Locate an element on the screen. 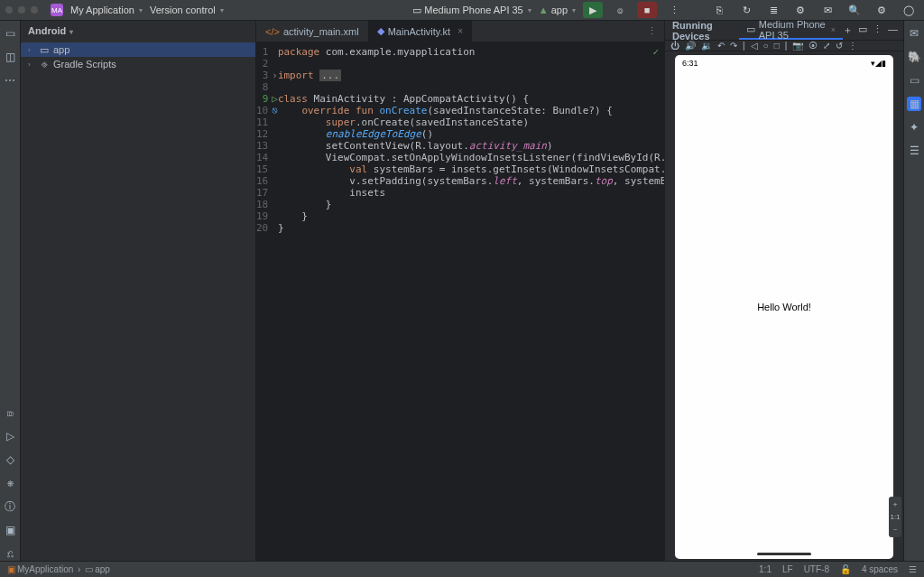 This screenshot has height=577, width=924. code-with-me-button: ⎘ is located at coordinates (719, 10).